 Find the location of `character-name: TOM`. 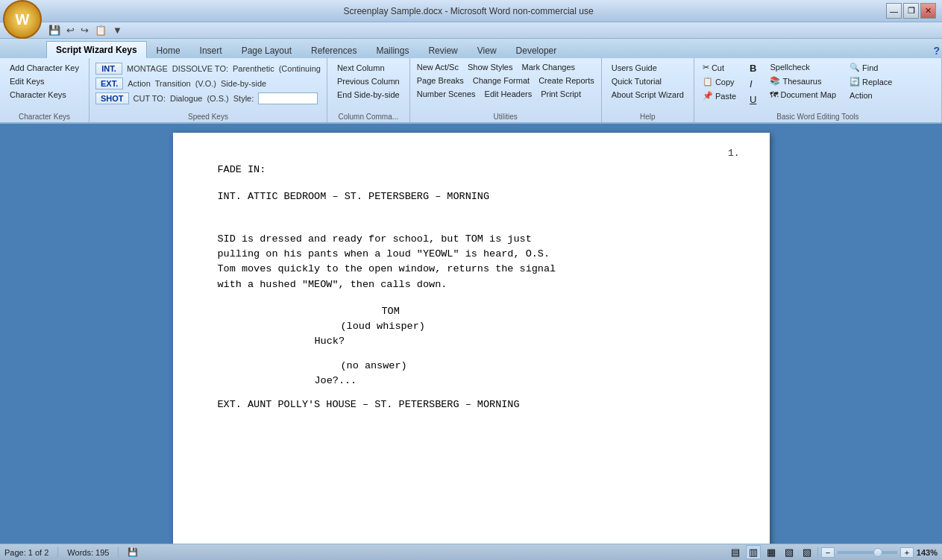

character-name: TOM is located at coordinates (553, 312).